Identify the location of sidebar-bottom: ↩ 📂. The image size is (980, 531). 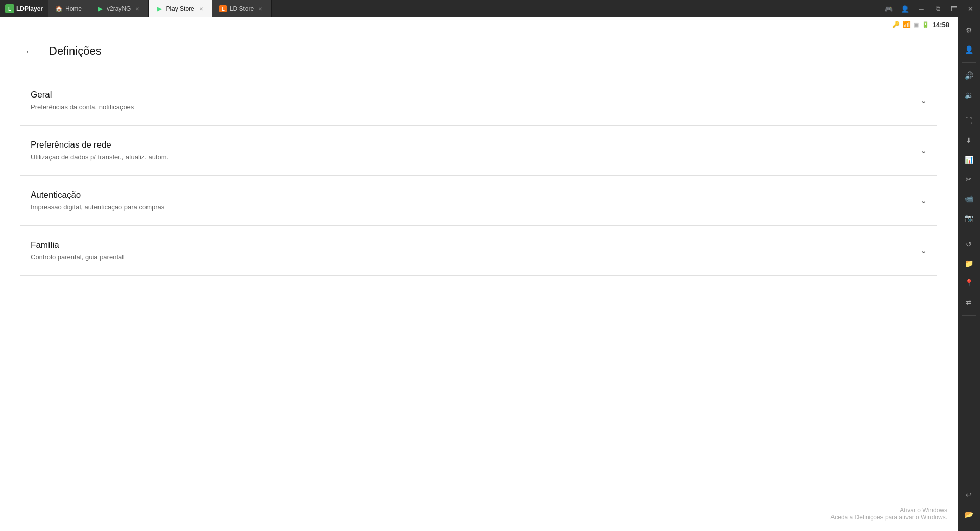
(969, 506).